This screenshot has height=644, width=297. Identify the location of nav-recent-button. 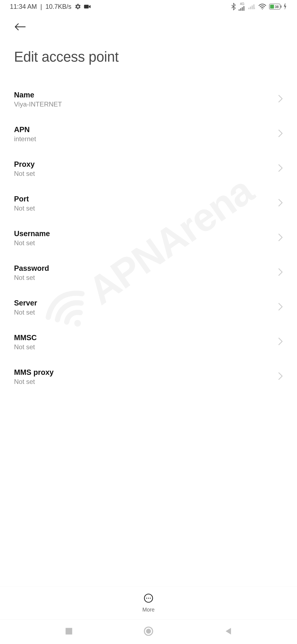
(69, 632).